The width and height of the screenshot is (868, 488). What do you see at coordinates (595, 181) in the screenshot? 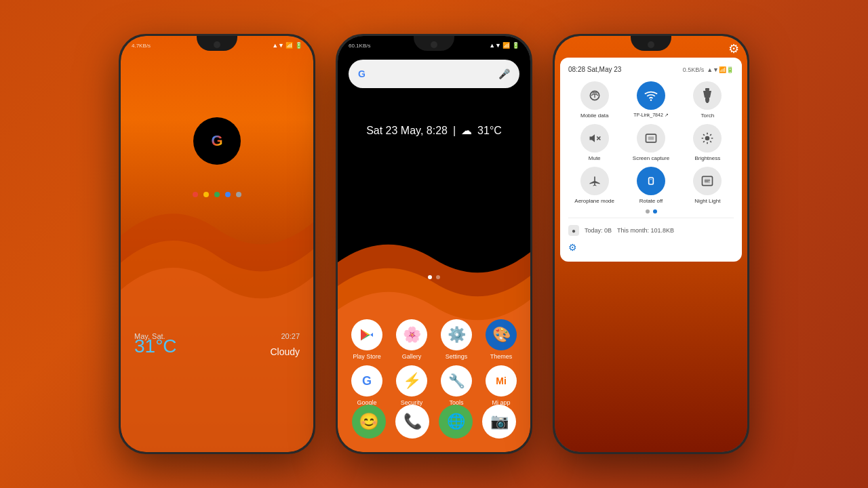
I see `aeroplane-icon` at bounding box center [595, 181].